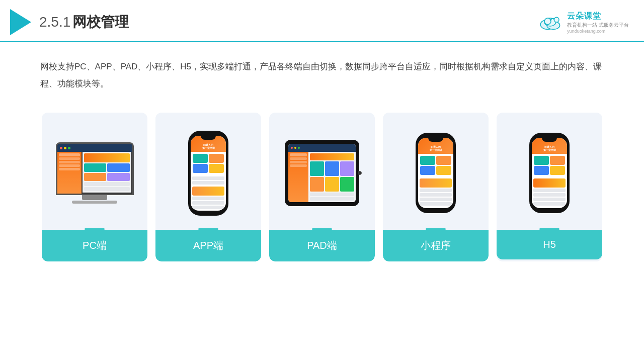 The width and height of the screenshot is (644, 362). What do you see at coordinates (21, 22) in the screenshot?
I see `arrow-logo-icon` at bounding box center [21, 22].